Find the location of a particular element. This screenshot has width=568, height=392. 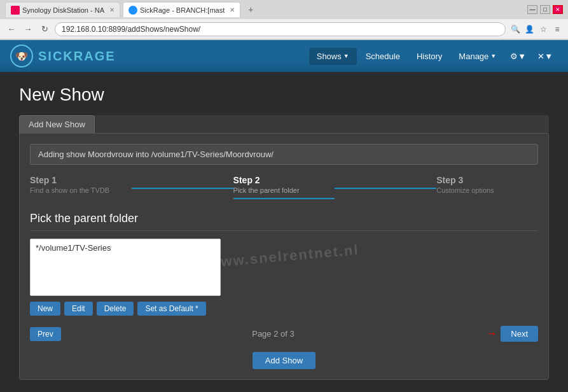

next-button: Next is located at coordinates (519, 333).